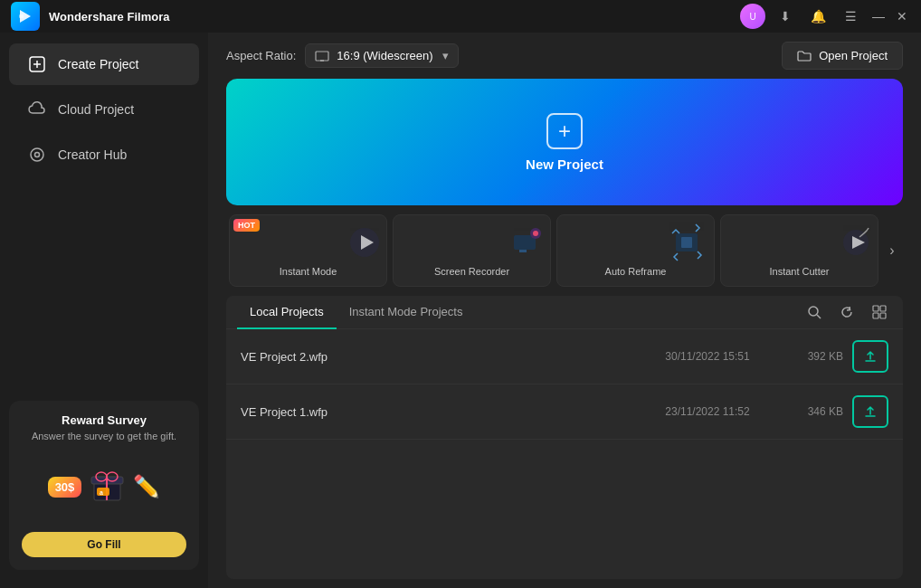 This screenshot has width=921, height=588. I want to click on quick-item-screen-recorder: Screen Recorder, so click(472, 251).